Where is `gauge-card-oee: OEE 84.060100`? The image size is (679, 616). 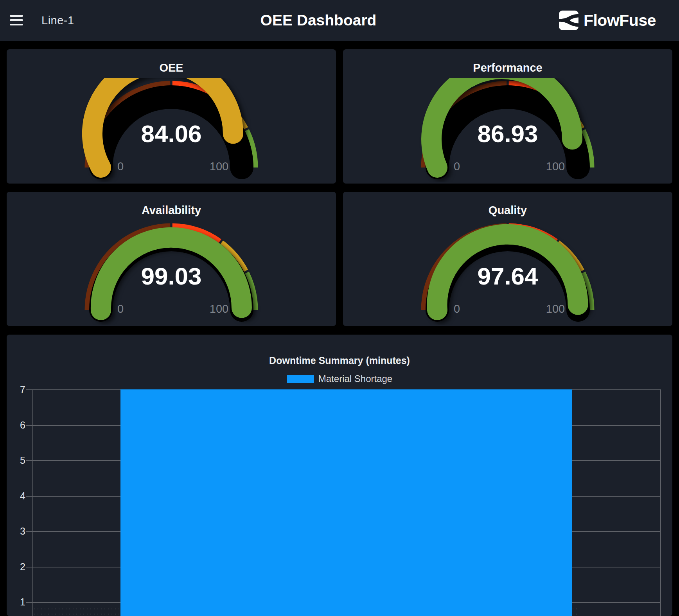
gauge-card-oee: OEE 84.060100 is located at coordinates (171, 117).